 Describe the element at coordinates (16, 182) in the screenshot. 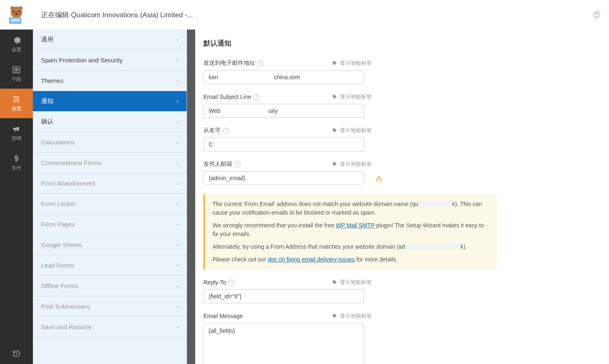

I see `main-rail: 设置 字段 设置 营销 $ 支付` at that location.